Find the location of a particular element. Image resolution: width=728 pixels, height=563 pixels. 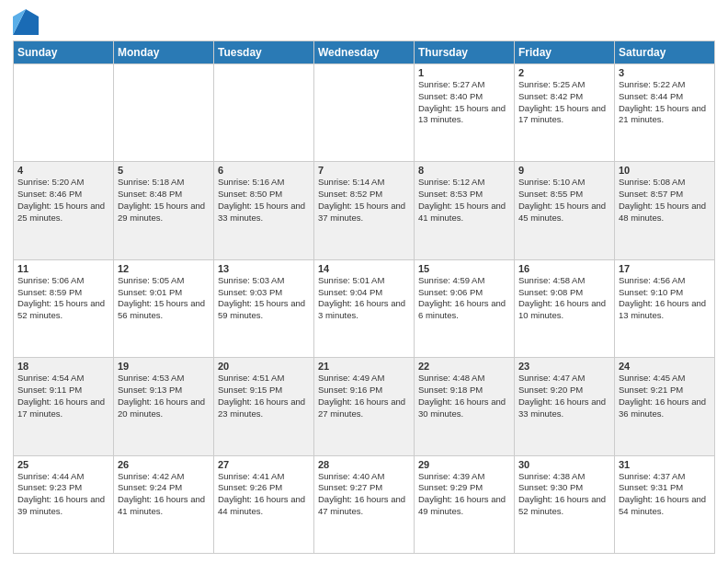

day-info: Sunrise: 4:59 AM Sunset: 9:06 PM Dayligh… is located at coordinates (464, 298).